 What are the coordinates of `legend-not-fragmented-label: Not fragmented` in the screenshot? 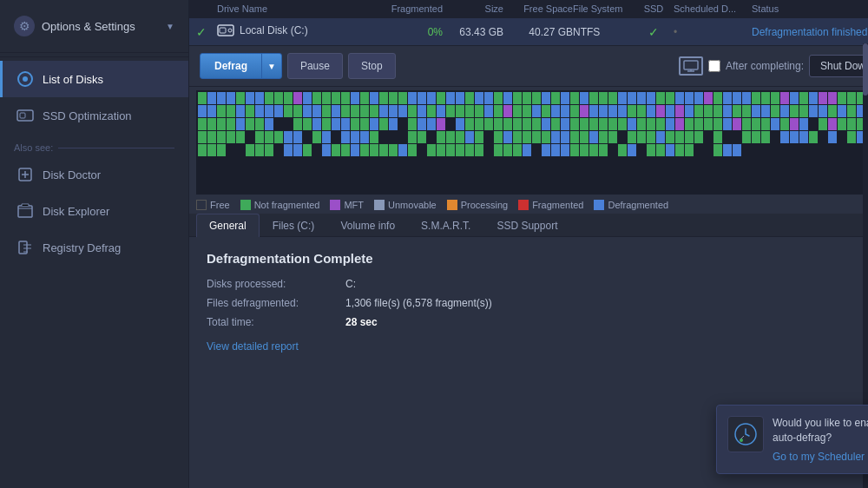 It's located at (287, 205).